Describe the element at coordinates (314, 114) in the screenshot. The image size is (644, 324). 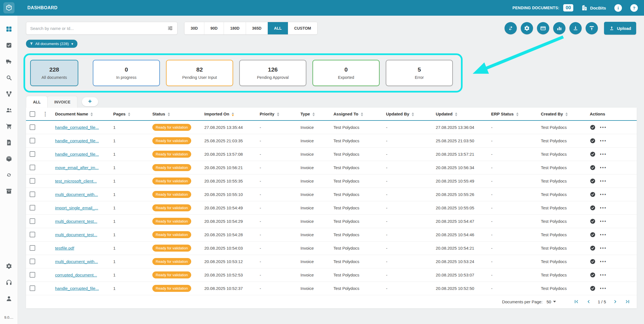
I see `col-header-type: Type` at that location.